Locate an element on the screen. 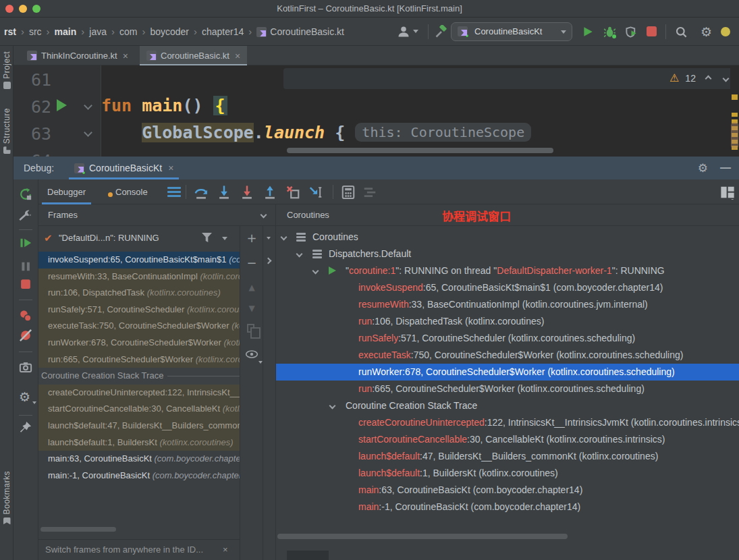 This screenshot has width=739, height=560. move-down-icon: ▼ is located at coordinates (252, 308).